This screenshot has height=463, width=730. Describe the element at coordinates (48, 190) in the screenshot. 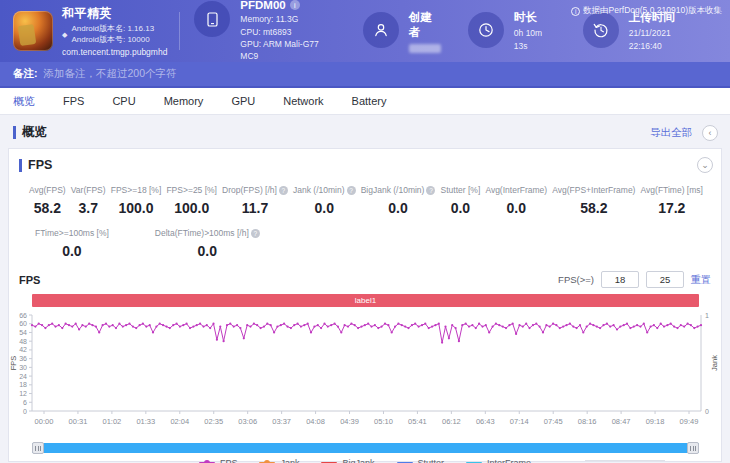

I see `metric-label: Avg(FPS)` at that location.